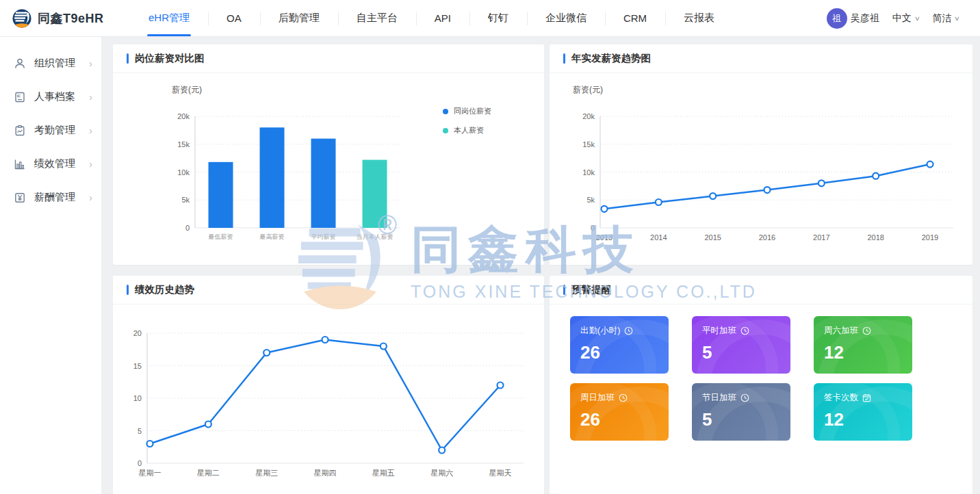  Describe the element at coordinates (51, 97) in the screenshot. I see `sidebar-item-personnel-files: 人事档案 ›` at that location.